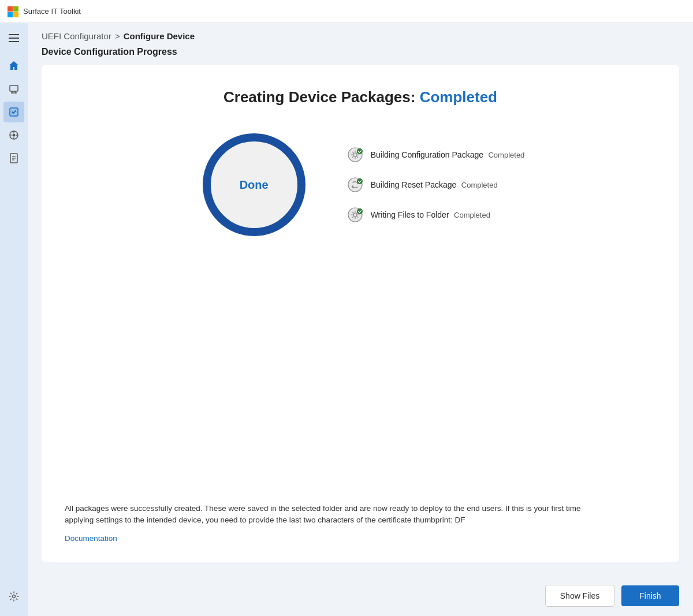  I want to click on home-icon, so click(14, 66).